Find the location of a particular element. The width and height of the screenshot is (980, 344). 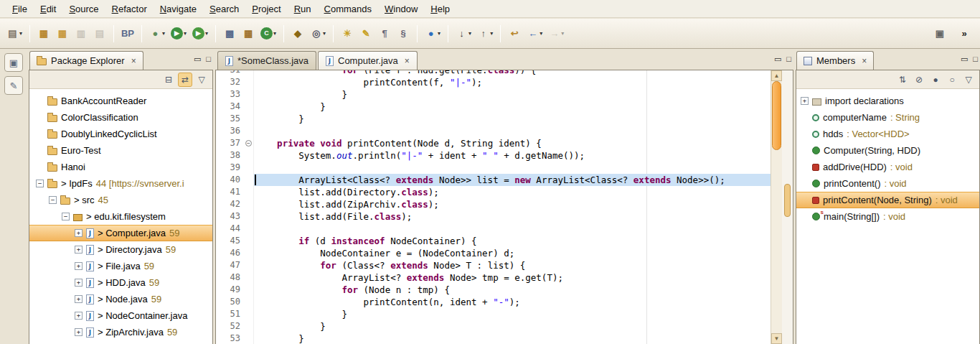

view-menu-button: ▽ is located at coordinates (202, 80).